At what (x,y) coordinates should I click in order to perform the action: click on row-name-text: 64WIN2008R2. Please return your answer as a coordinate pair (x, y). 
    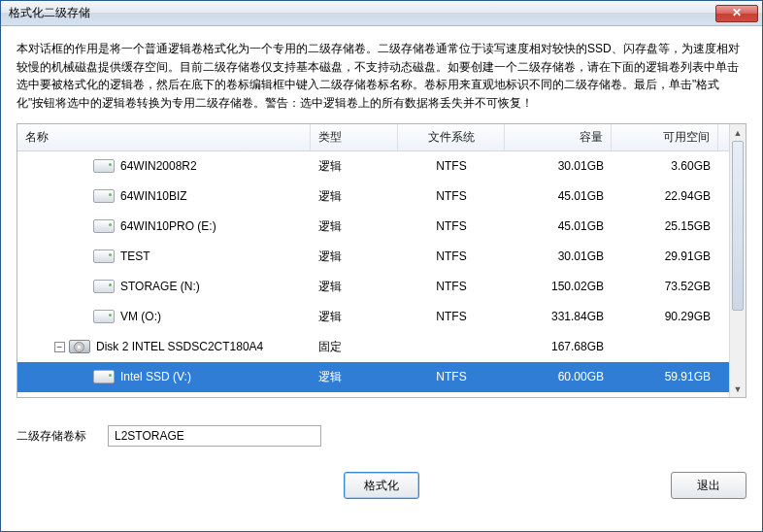
    Looking at the image, I should click on (159, 166).